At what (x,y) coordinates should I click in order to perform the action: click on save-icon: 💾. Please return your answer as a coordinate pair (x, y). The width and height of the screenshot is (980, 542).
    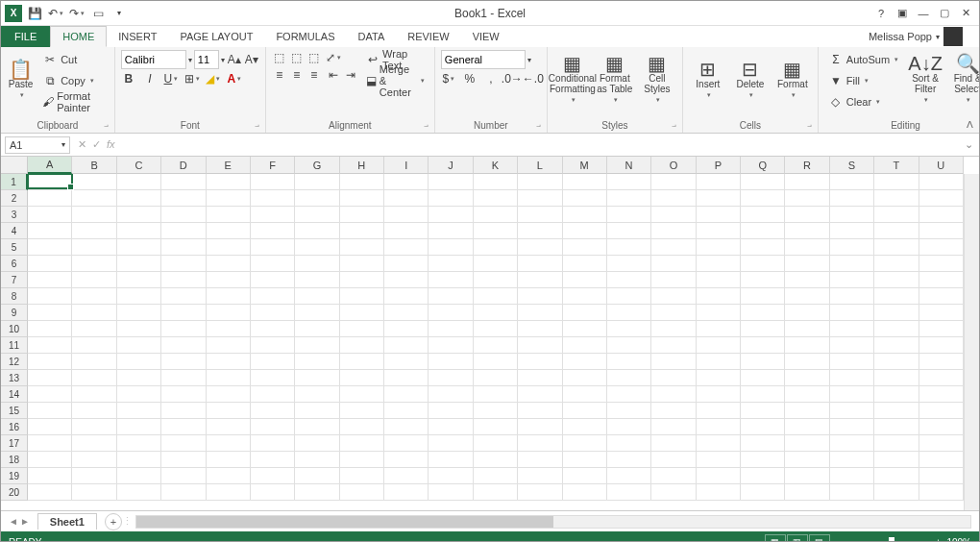
    Looking at the image, I should click on (35, 13).